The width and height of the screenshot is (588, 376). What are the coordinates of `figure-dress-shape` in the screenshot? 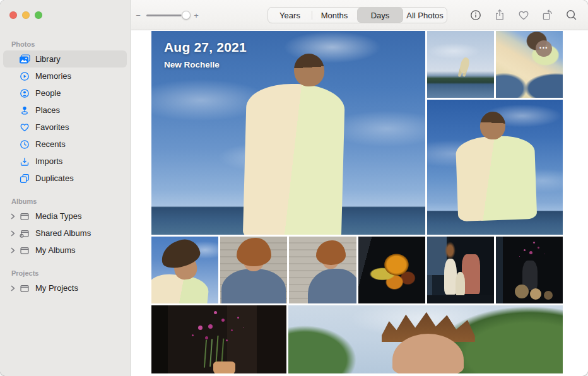 It's located at (294, 159).